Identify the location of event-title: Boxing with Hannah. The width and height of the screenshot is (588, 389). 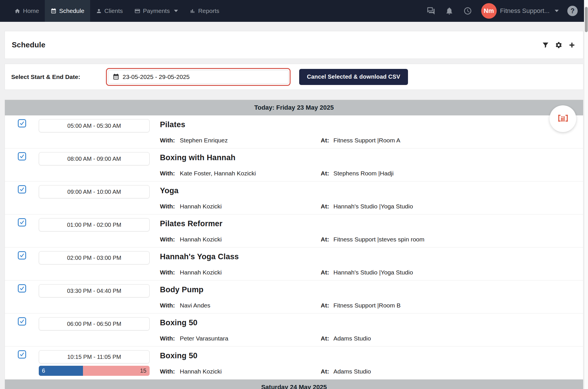
(198, 158).